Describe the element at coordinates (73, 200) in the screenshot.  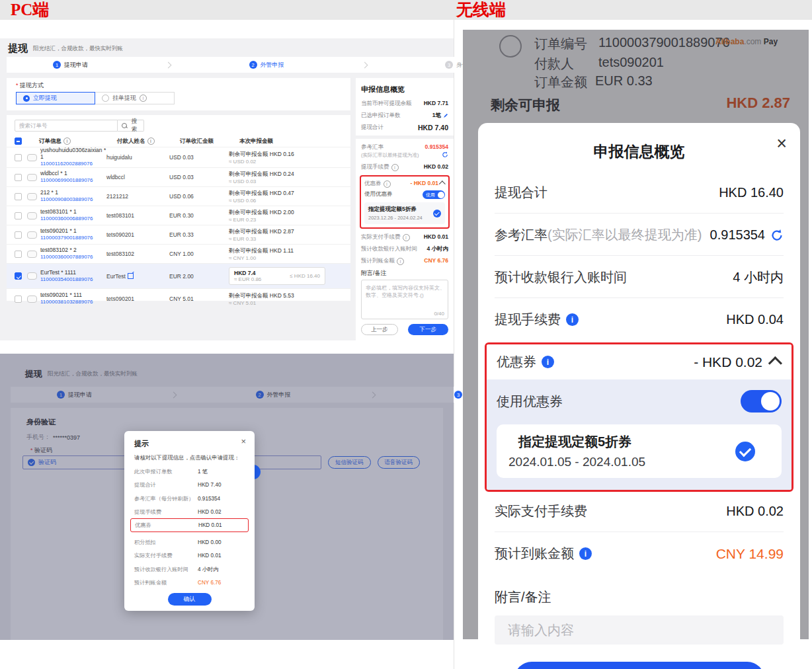
I see `order-id-link: 110000908003889076` at that location.